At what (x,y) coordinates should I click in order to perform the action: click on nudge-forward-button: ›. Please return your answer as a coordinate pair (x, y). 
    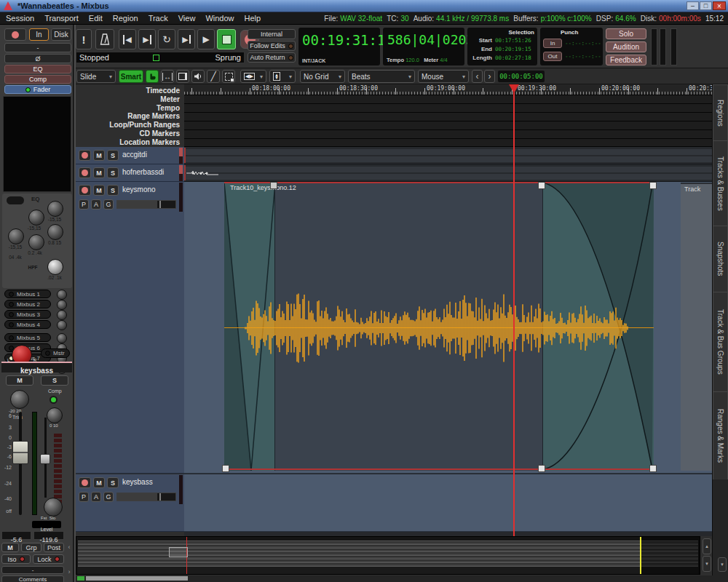
    Looking at the image, I should click on (489, 76).